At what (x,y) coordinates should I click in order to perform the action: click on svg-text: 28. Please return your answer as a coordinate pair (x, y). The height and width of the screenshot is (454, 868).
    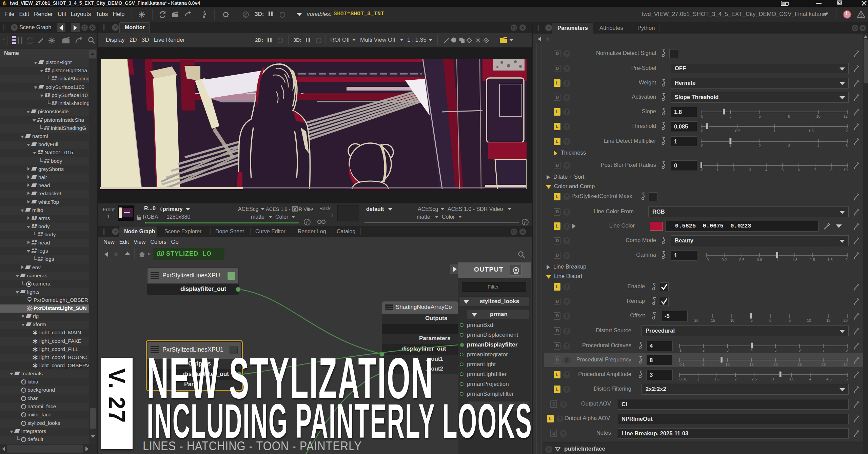
    Looking at the image, I should click on (824, 364).